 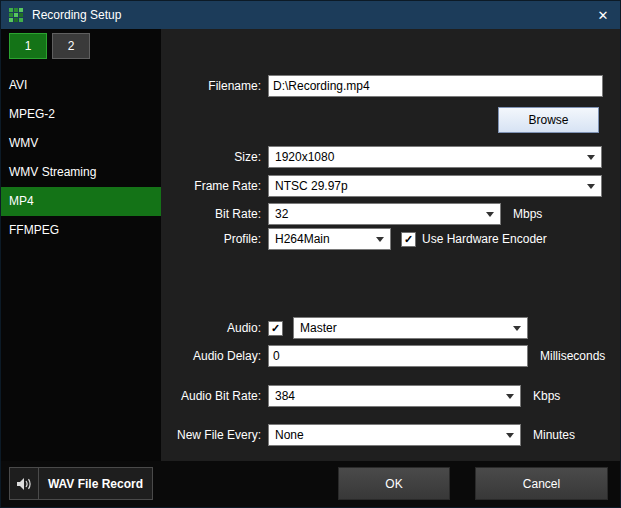 What do you see at coordinates (276, 328) in the screenshot?
I see `audio-enabled-checkbox: ✓` at bounding box center [276, 328].